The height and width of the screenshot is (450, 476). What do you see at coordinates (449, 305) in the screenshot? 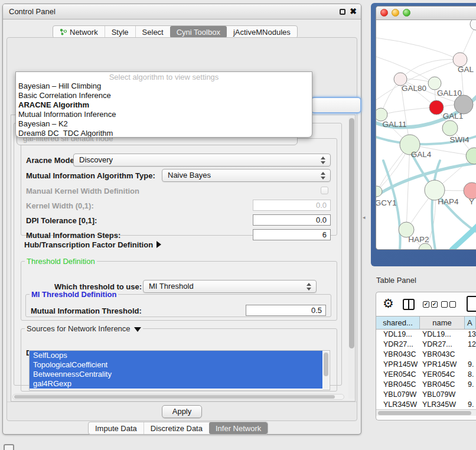
I see `deselect-all-checks-icon` at bounding box center [449, 305].